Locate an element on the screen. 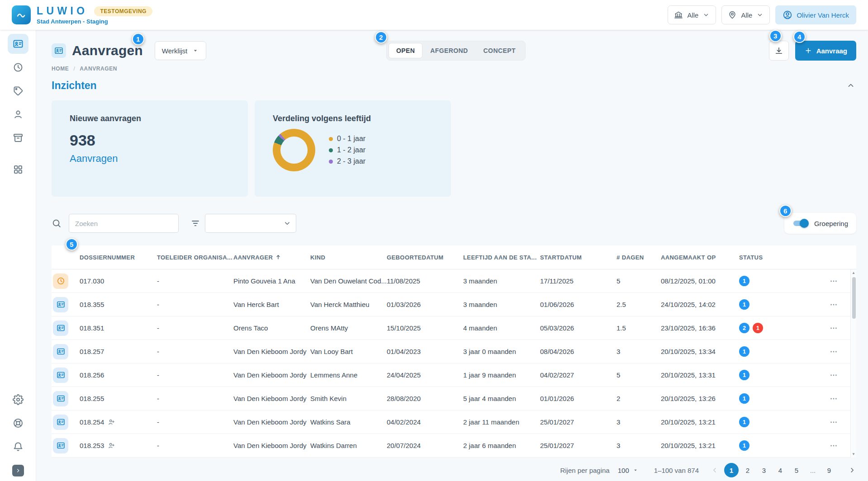 This screenshot has height=481, width=868. tab-open: OPEN is located at coordinates (405, 51).